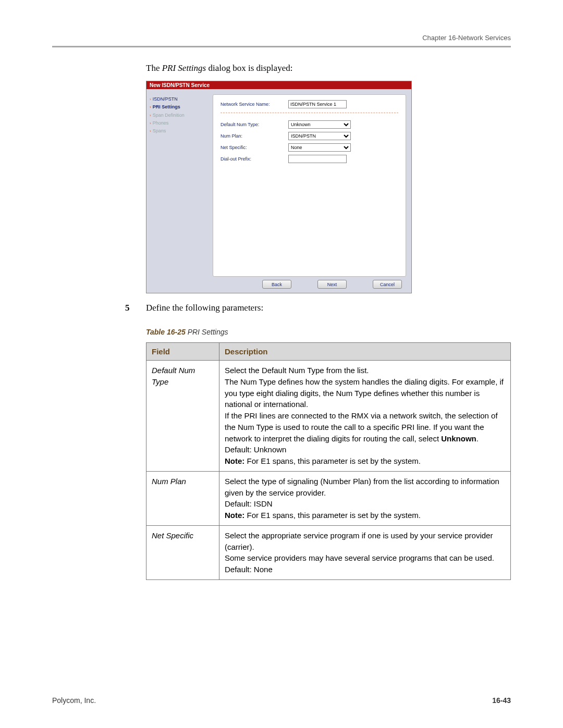 The height and width of the screenshot is (728, 563). Describe the element at coordinates (310, 136) in the screenshot. I see `form-row-num-plan: Num Plan: ISDN/PSTN` at that location.